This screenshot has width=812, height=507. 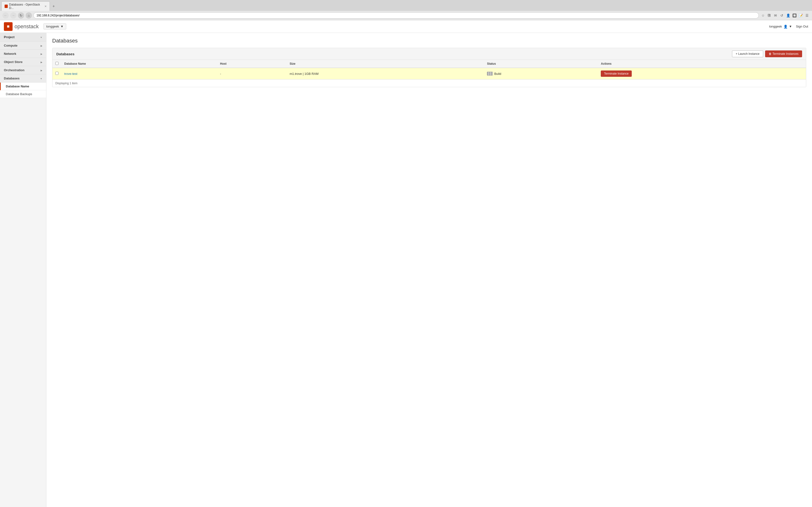 What do you see at coordinates (702, 64) in the screenshot?
I see `col-actions: Actions` at bounding box center [702, 64].